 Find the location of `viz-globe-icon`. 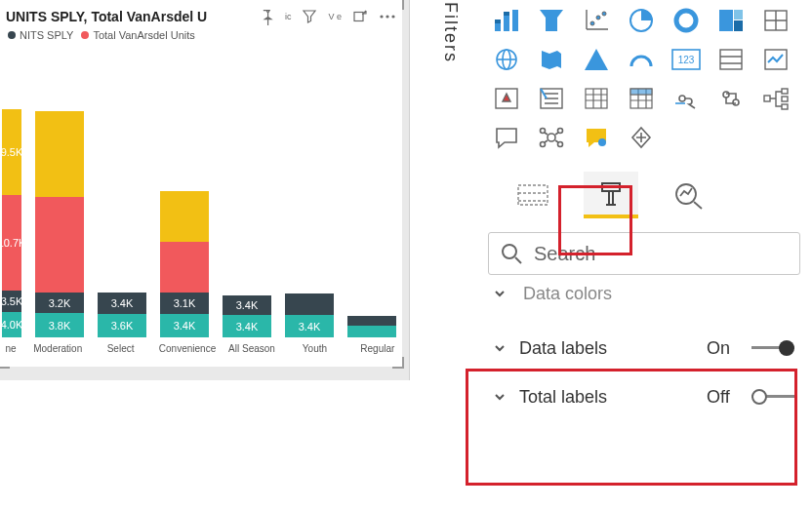

viz-globe-icon is located at coordinates (507, 59).